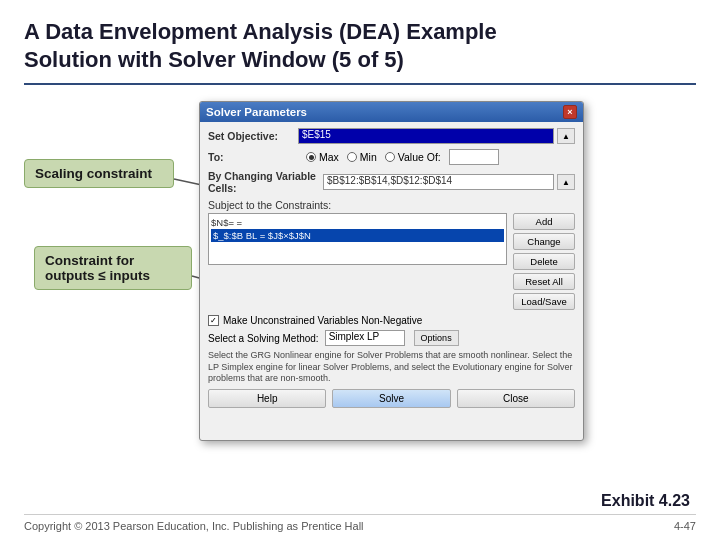 The image size is (720, 540). Describe the element at coordinates (390, 157) in the screenshot. I see `value-radio-circle` at that location.